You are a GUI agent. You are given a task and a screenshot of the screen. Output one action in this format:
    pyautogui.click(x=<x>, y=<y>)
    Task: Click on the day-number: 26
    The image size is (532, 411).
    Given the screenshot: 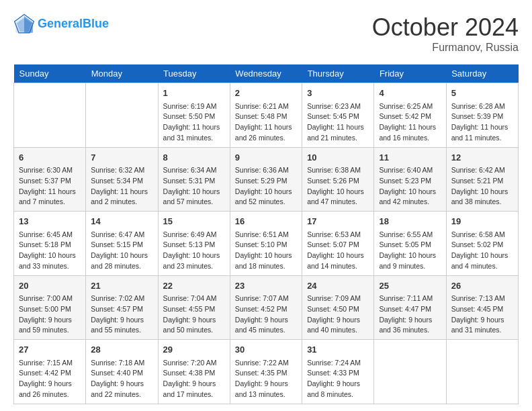 What is the action you would take?
    pyautogui.click(x=482, y=286)
    